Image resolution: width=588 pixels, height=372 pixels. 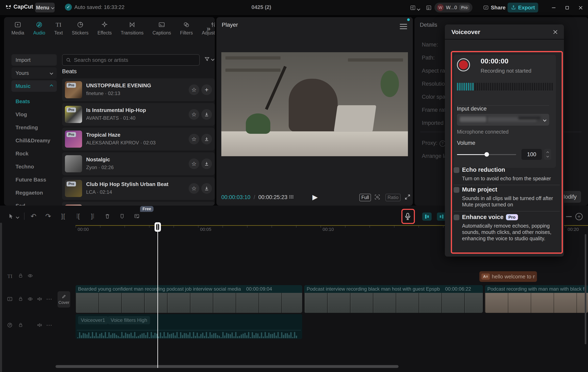 I want to click on more-tabs-icon: », so click(x=209, y=28).